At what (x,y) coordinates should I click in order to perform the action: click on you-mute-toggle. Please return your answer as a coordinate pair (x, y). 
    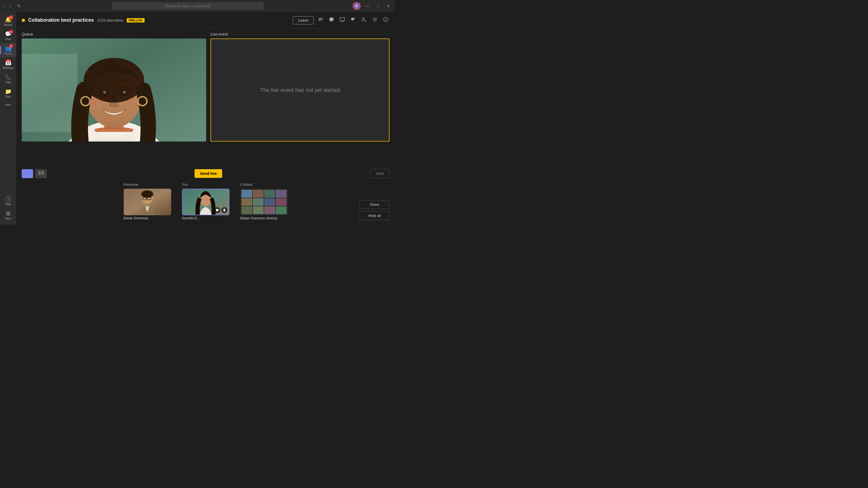
    Looking at the image, I should click on (224, 210).